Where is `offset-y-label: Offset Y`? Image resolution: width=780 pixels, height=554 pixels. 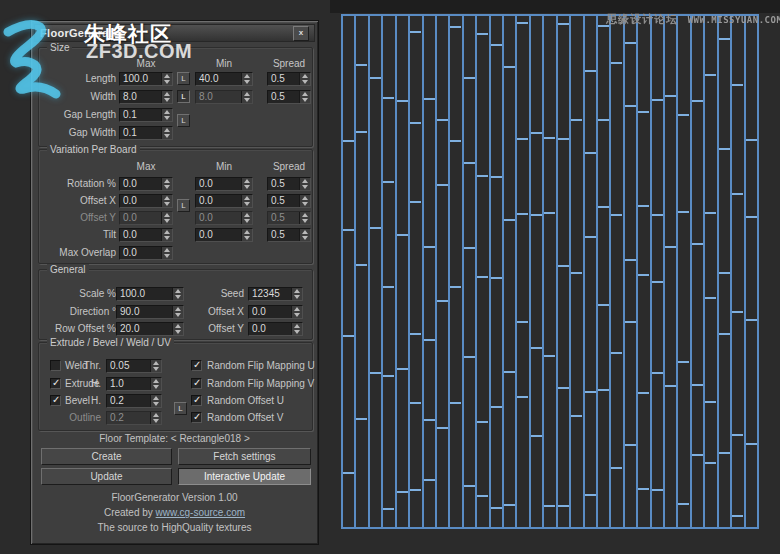 offset-y-label: Offset Y is located at coordinates (78, 218).